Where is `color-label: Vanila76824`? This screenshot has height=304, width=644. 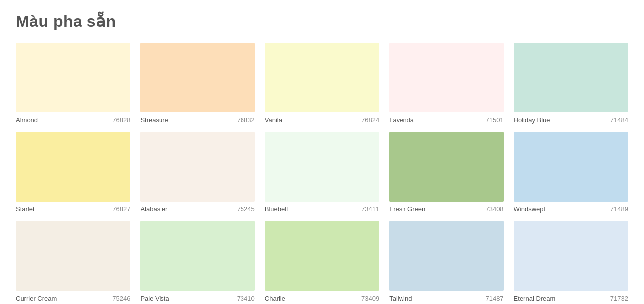 color-label: Vanila76824 is located at coordinates (322, 120).